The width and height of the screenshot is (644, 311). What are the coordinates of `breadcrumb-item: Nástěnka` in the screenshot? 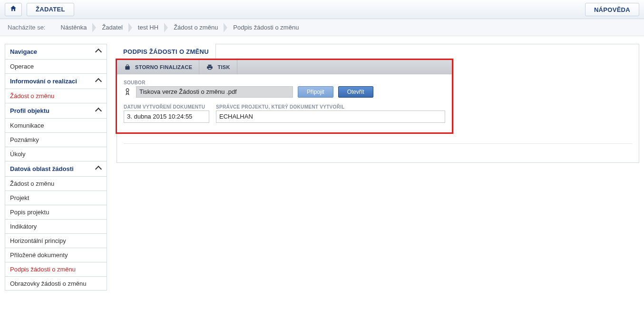 It's located at (74, 28).